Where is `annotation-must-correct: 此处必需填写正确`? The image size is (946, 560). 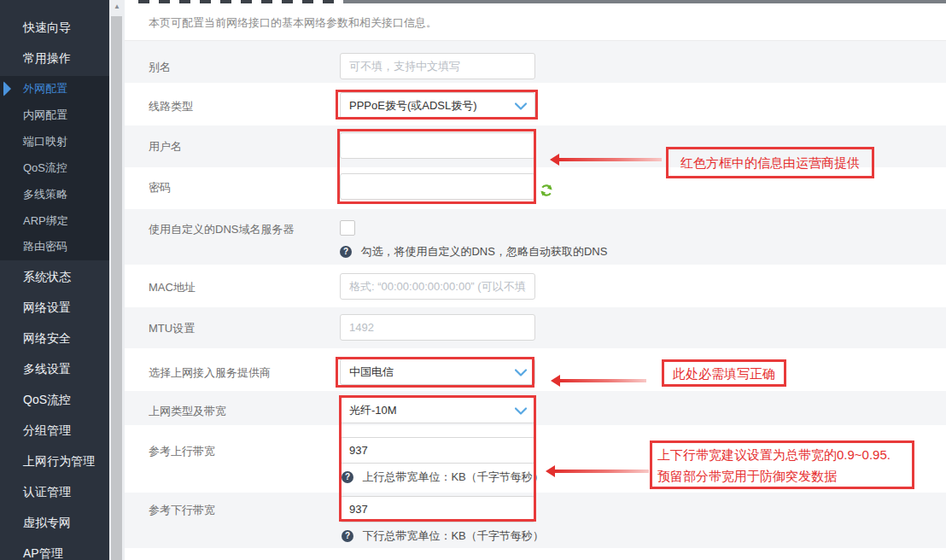
annotation-must-correct: 此处必需填写正确 is located at coordinates (724, 373).